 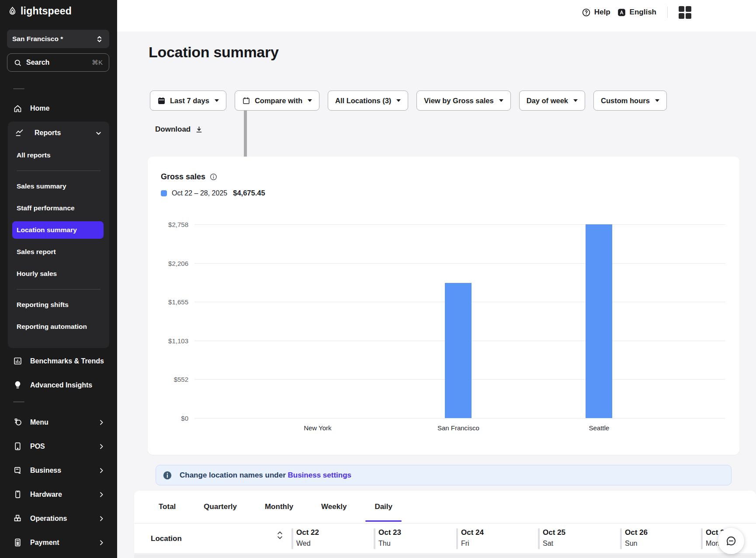 I want to click on sidebar-item-label: Sales report, so click(x=36, y=252).